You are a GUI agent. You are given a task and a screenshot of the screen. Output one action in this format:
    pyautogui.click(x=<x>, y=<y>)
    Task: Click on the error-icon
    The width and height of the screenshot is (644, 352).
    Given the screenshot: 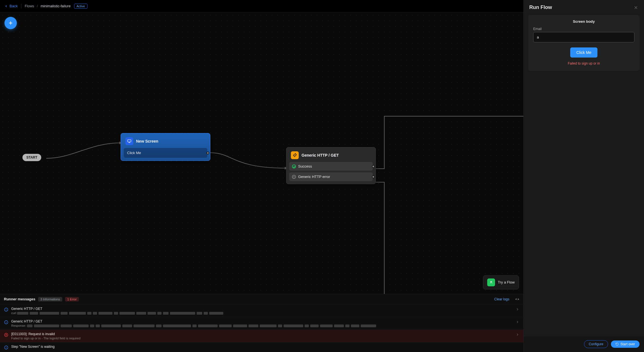 What is the action you would take?
    pyautogui.click(x=6, y=335)
    